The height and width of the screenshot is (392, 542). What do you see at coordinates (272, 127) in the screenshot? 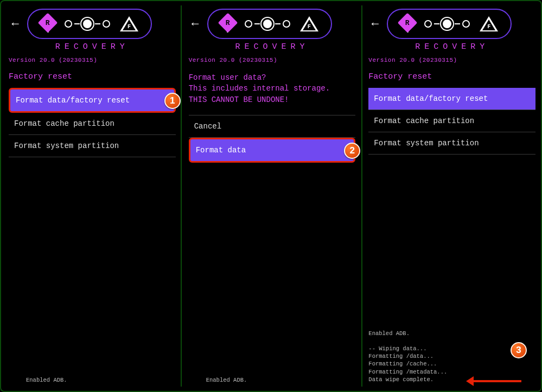
I see `menu-item-cancel: Cancel` at bounding box center [272, 127].